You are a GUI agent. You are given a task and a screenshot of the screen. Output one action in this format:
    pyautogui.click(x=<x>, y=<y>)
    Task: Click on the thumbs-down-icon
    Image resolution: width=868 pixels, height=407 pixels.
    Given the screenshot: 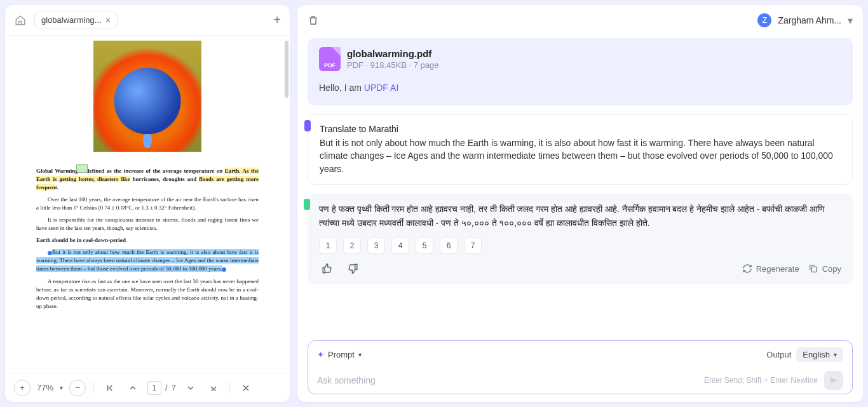 What is the action you would take?
    pyautogui.click(x=353, y=269)
    